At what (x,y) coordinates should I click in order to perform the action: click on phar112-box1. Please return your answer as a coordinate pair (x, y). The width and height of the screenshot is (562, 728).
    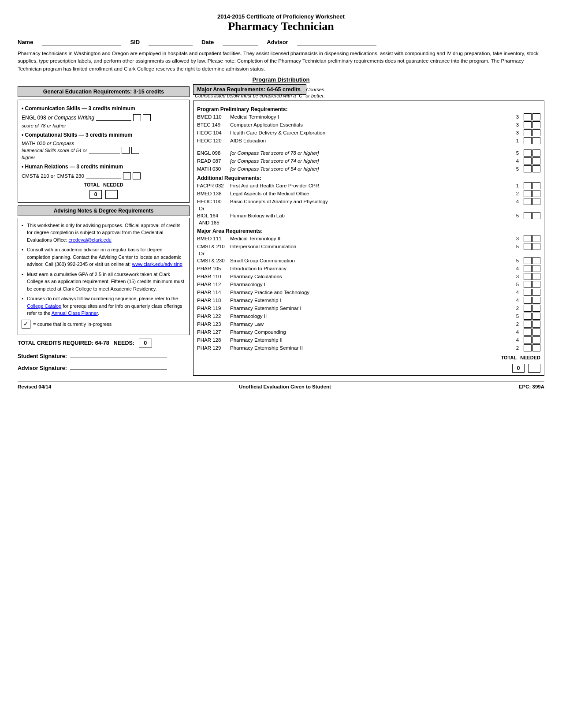
    Looking at the image, I should click on (528, 284).